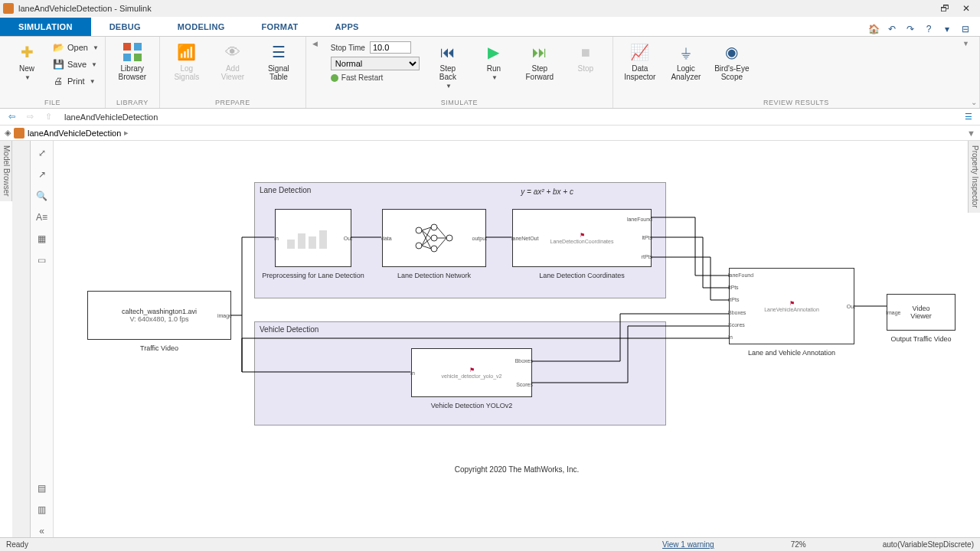 This screenshot has height=551, width=980. I want to click on palette-item-1-icon: ▤, so click(42, 488).